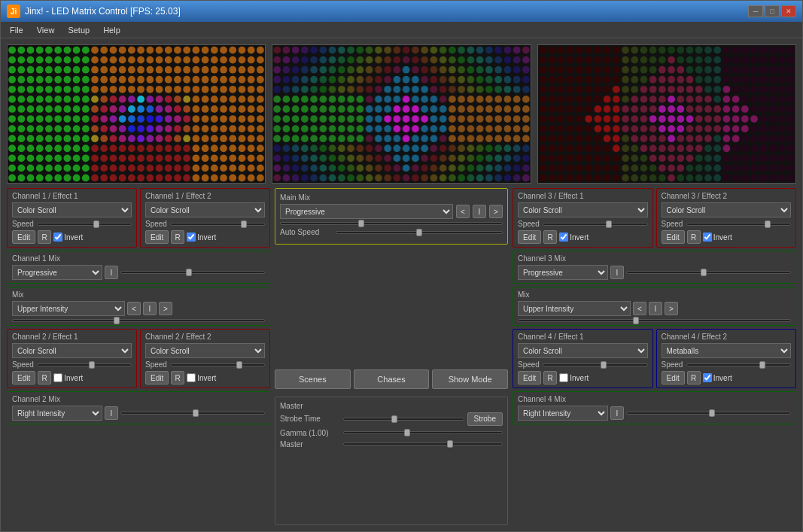 The width and height of the screenshot is (803, 532). Describe the element at coordinates (470, 379) in the screenshot. I see `show-mode-btn: Show Mode` at that location.